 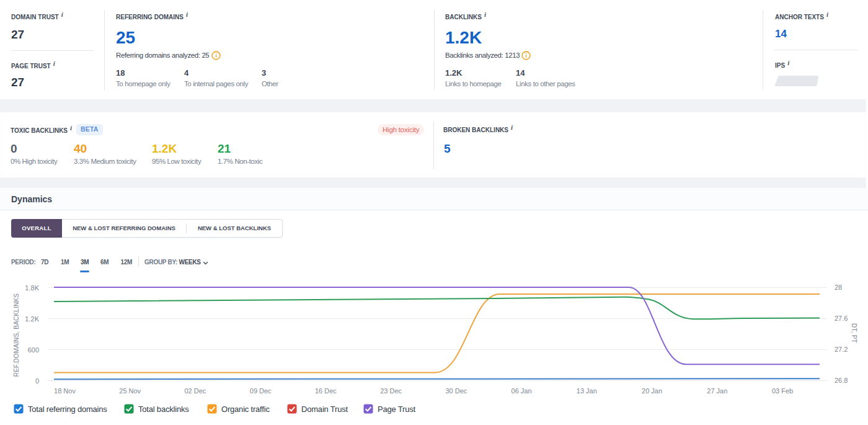 What do you see at coordinates (717, 391) in the screenshot?
I see `svg-text: 27 Jan` at bounding box center [717, 391].